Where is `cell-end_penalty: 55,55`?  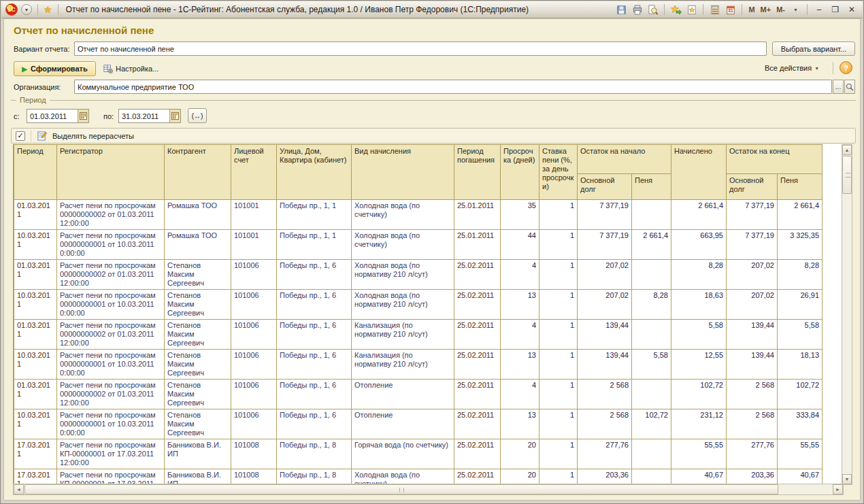 cell-end_penalty: 55,55 is located at coordinates (800, 454).